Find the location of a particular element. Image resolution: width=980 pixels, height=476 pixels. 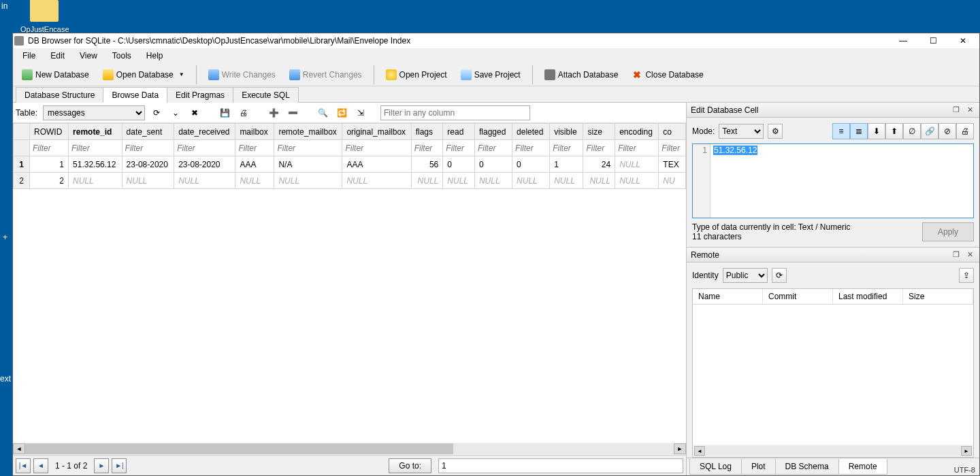

tab-db-schema: DB Schema is located at coordinates (807, 466).